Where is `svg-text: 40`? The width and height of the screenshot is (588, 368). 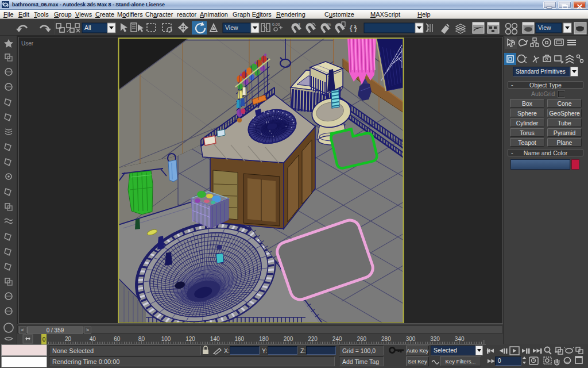
svg-text: 40 is located at coordinates (93, 339).